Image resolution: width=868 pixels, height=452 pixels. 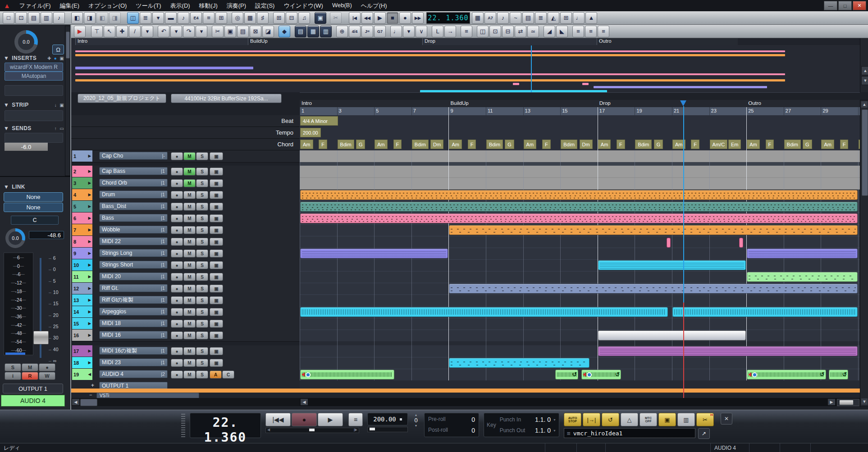 I want to click on rec-monitor-button: ◧, so click(x=102, y=18).